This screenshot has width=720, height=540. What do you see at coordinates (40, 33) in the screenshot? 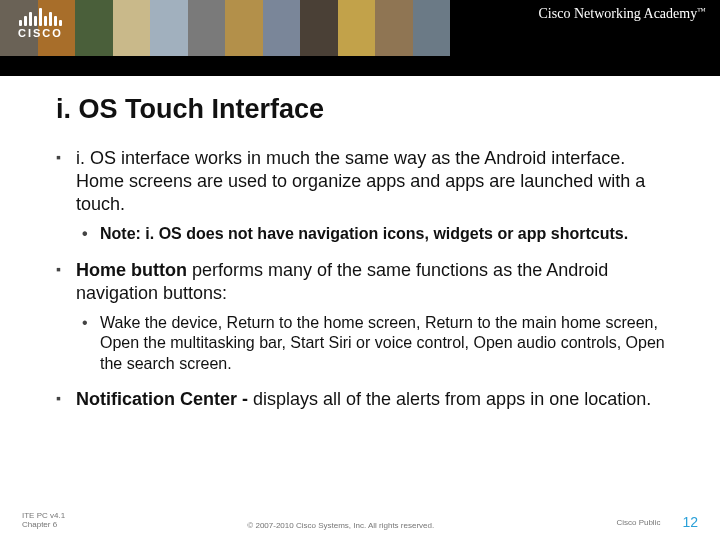
I see `cisco-wordmark: CISCO` at bounding box center [40, 33].